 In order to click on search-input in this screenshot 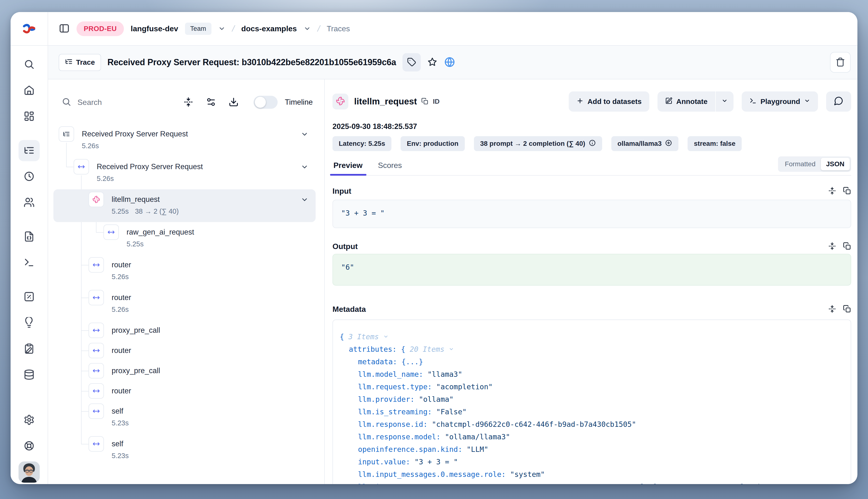, I will do `click(111, 102)`.